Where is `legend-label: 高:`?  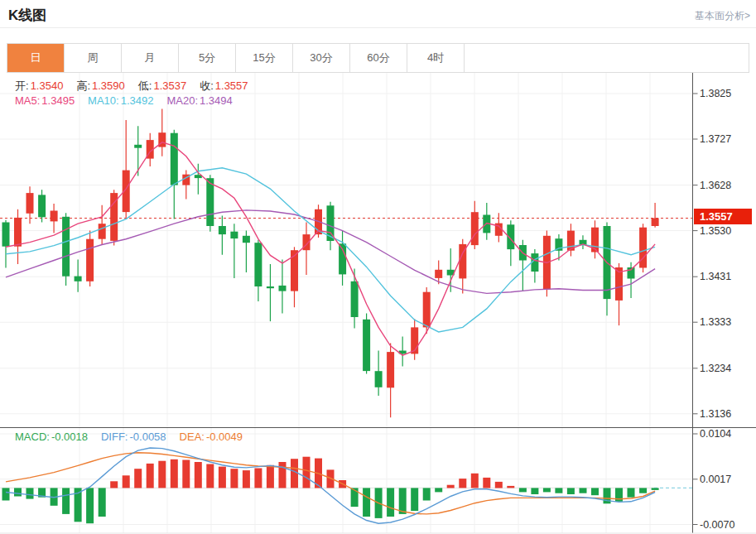
legend-label: 高: is located at coordinates (83, 86).